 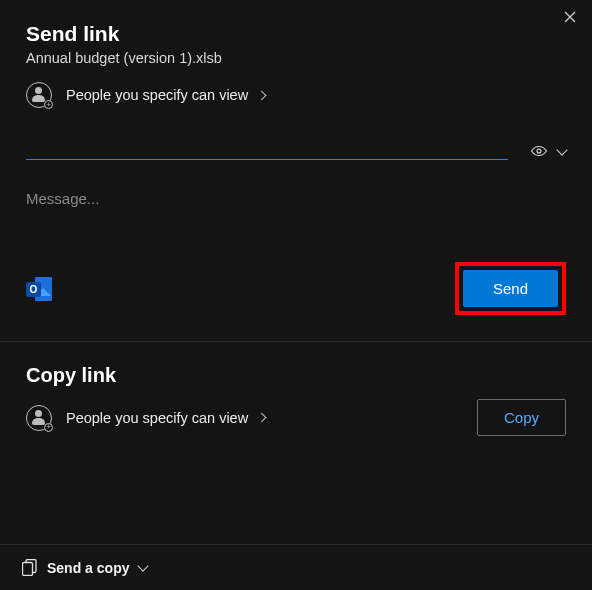 I want to click on copy-permission-settings-button: + People you specify can view, so click(x=146, y=418).